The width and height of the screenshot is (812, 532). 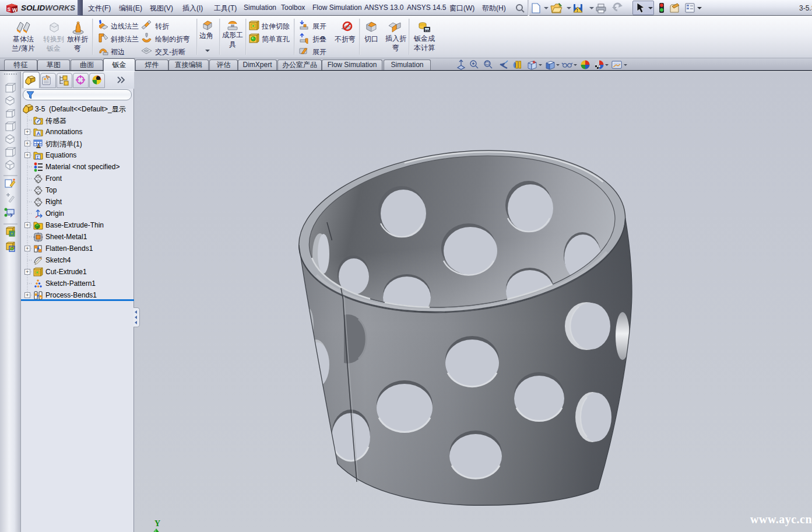 What do you see at coordinates (38, 158) in the screenshot?
I see `svg-text: Σ` at bounding box center [38, 158].